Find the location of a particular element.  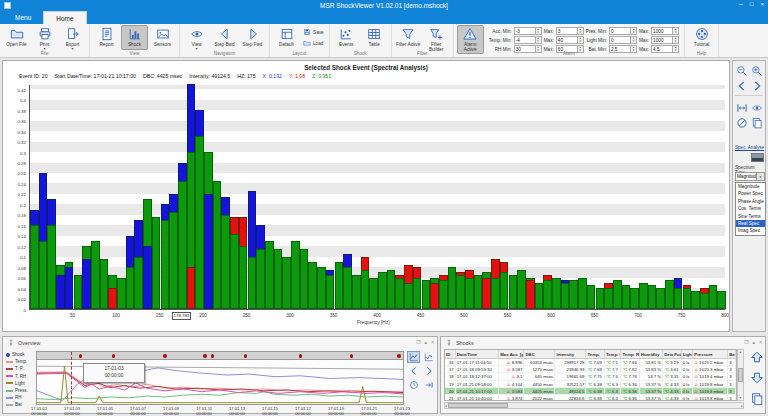

load-button: Load is located at coordinates (314, 43).